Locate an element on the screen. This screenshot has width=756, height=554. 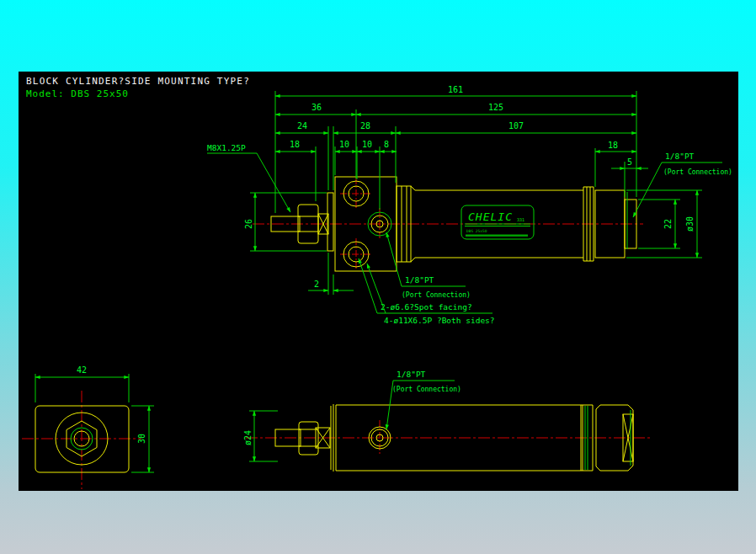
label-port-bottom-sub: (Port Connection) is located at coordinates (427, 389).